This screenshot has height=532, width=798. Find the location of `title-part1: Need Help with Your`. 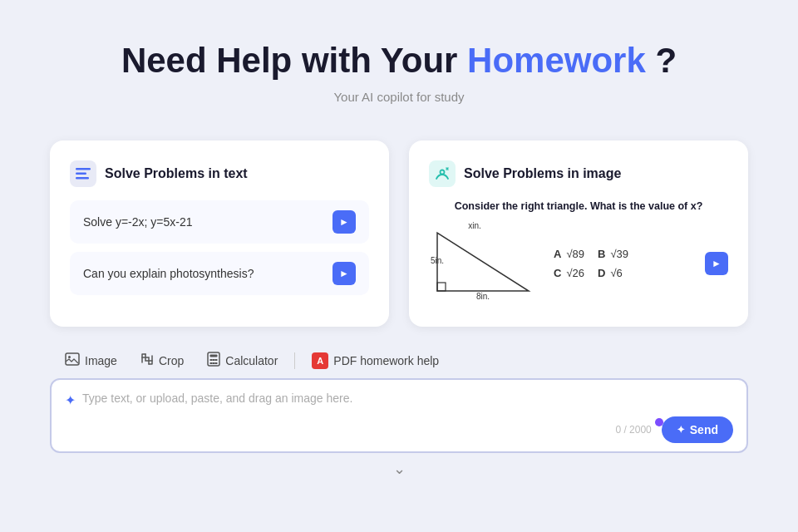

title-part1: Need Help with Your is located at coordinates (294, 60).